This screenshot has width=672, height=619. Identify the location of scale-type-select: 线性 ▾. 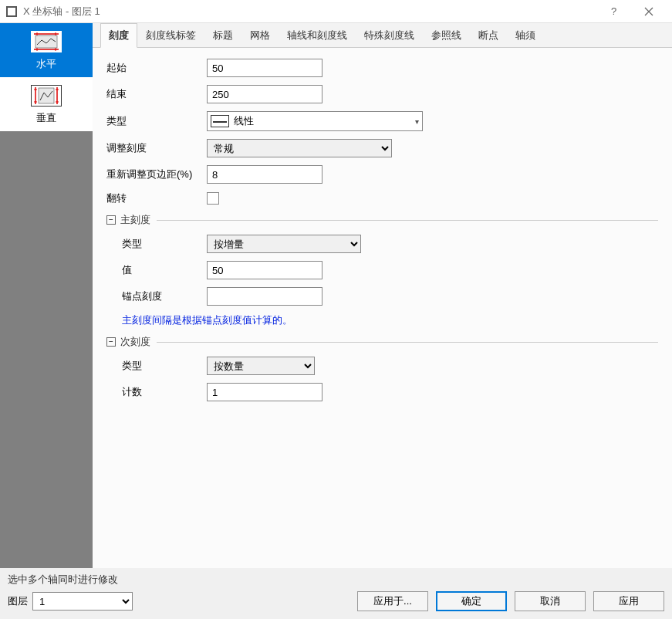
(315, 121).